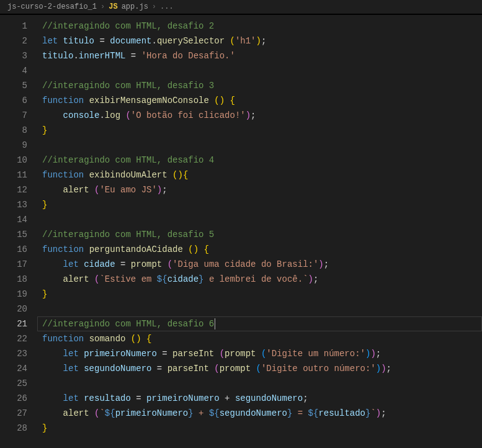 The image size is (482, 448). I want to click on code-token: 'Eu amo JS', so click(128, 190).